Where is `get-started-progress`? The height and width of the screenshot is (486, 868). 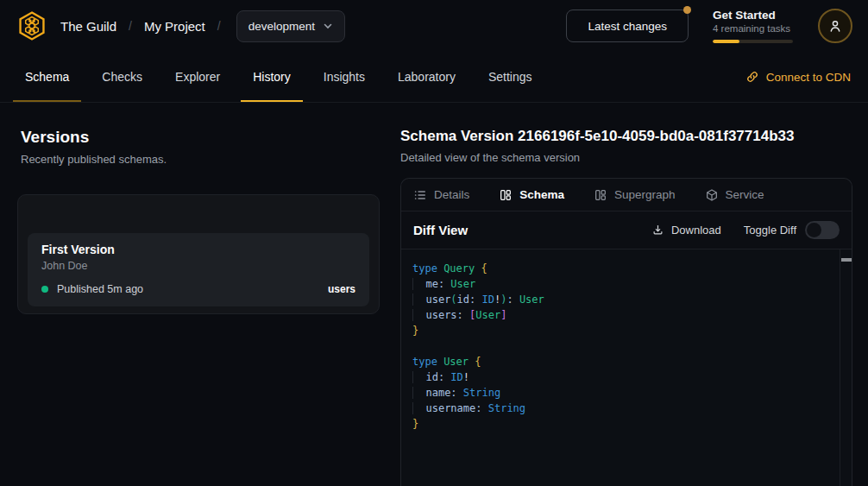
get-started-progress is located at coordinates (752, 41).